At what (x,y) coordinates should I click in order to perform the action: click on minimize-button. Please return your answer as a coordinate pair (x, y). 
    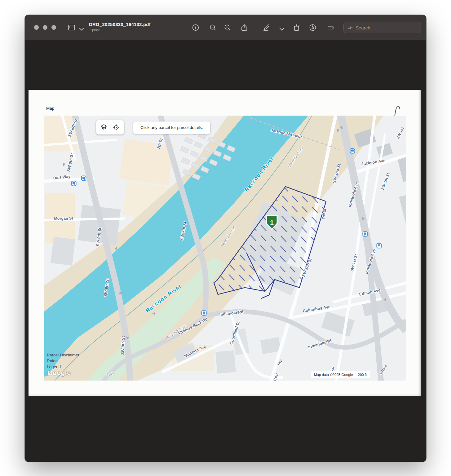
    Looking at the image, I should click on (45, 27).